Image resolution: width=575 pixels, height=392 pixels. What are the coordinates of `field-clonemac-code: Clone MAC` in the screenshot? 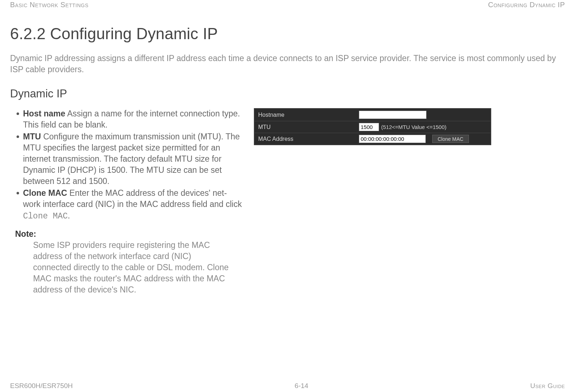 It's located at (45, 216).